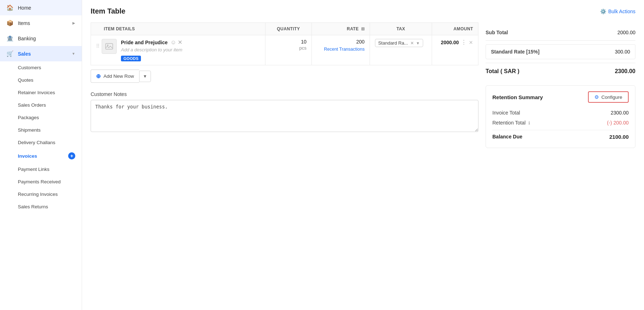  Describe the element at coordinates (625, 71) in the screenshot. I see `total-value: 2300.00` at that location.